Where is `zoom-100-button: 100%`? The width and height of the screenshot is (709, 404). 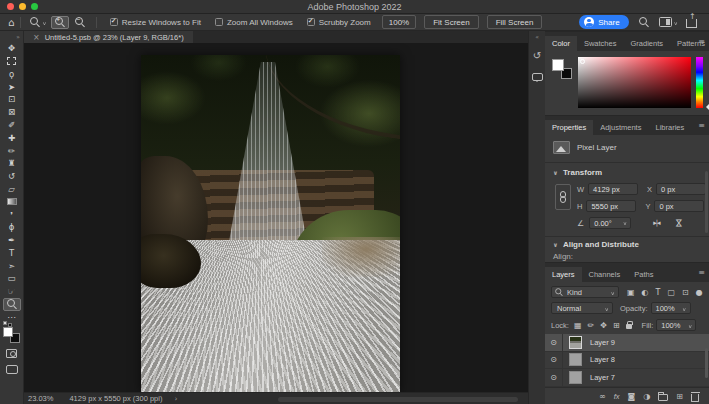
zoom-100-button: 100% is located at coordinates (399, 22).